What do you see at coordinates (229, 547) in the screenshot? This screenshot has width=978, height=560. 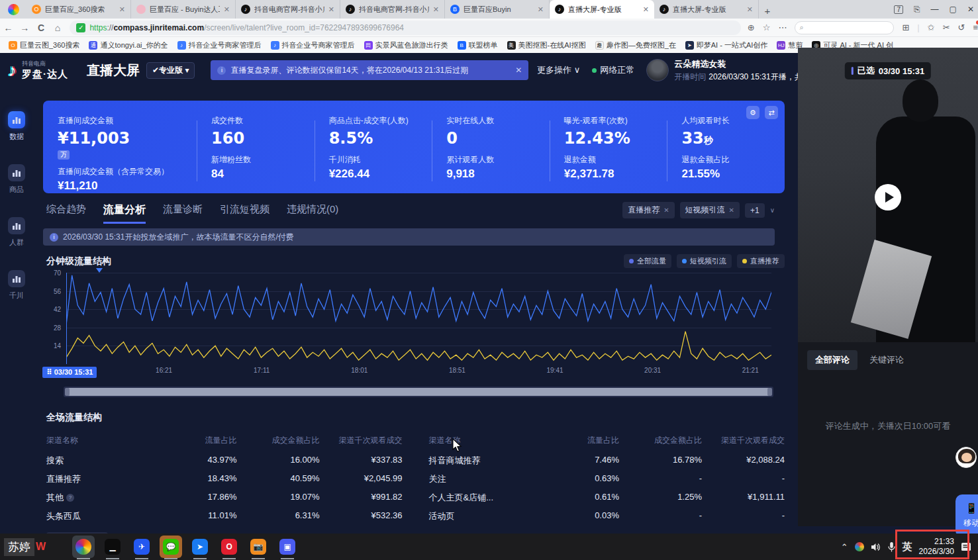 I see `taskbar-app-red-app: O` at bounding box center [229, 547].